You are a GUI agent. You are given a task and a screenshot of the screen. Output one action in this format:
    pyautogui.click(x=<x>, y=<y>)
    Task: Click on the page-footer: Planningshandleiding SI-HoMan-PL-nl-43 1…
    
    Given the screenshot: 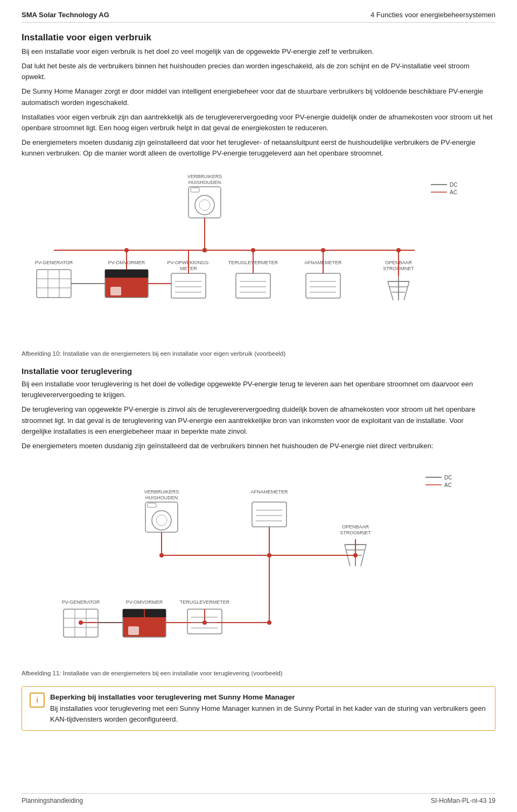 What is the action you would take?
    pyautogui.click(x=258, y=799)
    